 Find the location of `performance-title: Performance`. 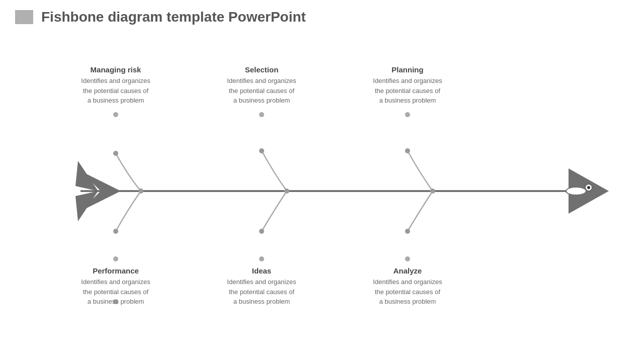

performance-title: Performance is located at coordinates (116, 270).